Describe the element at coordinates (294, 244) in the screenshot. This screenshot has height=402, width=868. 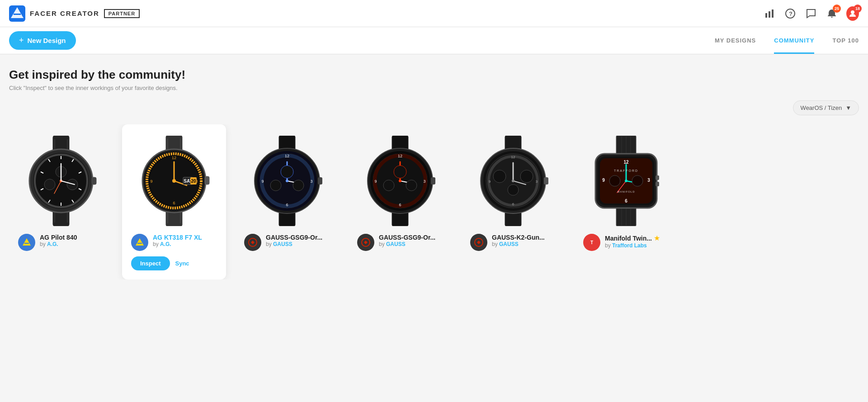
I see `watch-author-gauss1: by GAUSS` at that location.